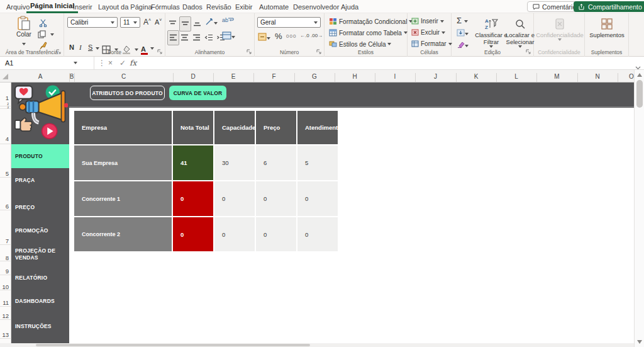 The height and width of the screenshot is (347, 644). What do you see at coordinates (428, 33) in the screenshot?
I see `delete-cells-button: Excluir` at bounding box center [428, 33].